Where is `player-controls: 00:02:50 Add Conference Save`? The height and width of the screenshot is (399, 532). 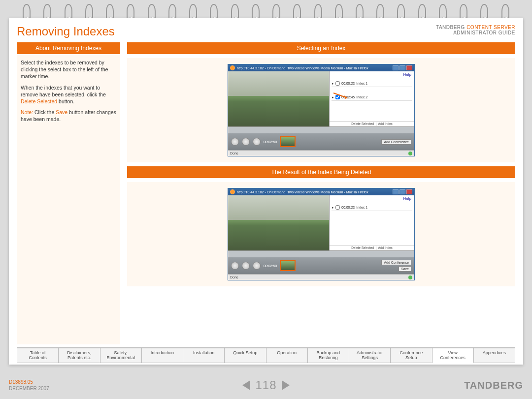
player-controls: 00:02:50 Add Conference Save is located at coordinates (321, 266).